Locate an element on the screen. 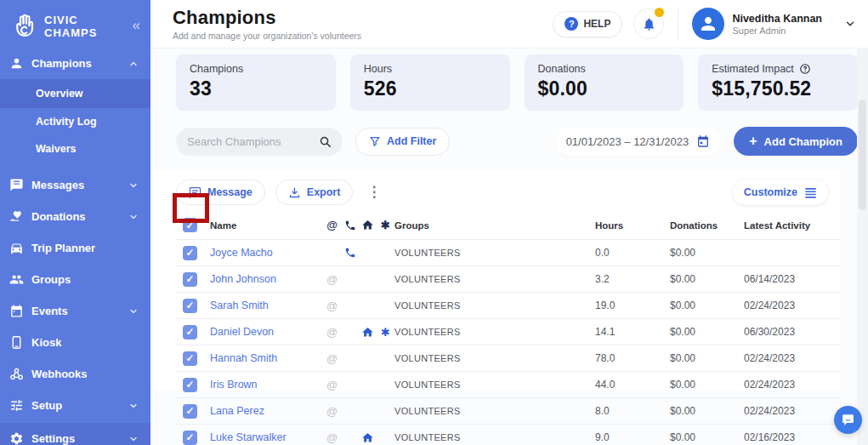 Image resolution: width=868 pixels, height=445 pixels. champion-name-link: Luke Starwalker is located at coordinates (248, 437).